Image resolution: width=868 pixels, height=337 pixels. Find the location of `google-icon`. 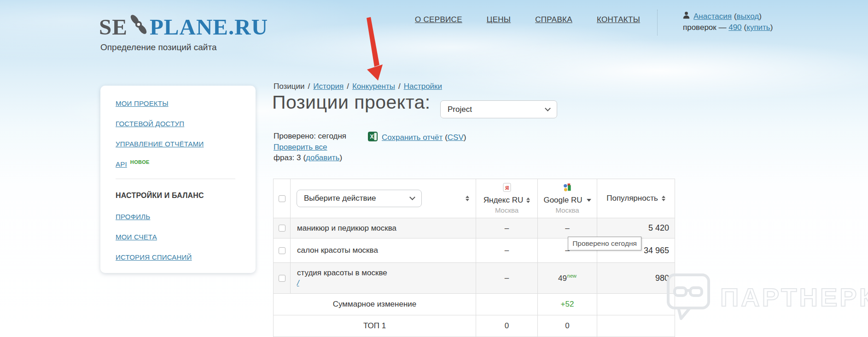

google-icon is located at coordinates (567, 189).